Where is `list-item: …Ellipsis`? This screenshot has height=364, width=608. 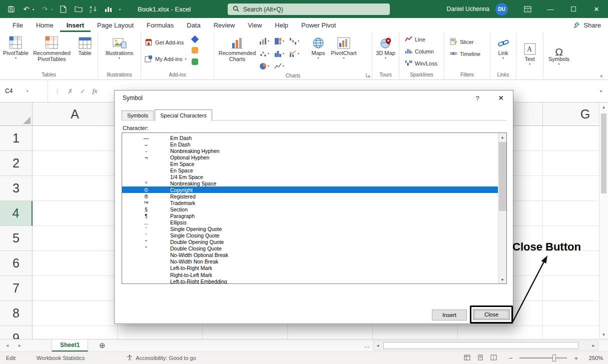
list-item: …Ellipsis is located at coordinates (310, 223).